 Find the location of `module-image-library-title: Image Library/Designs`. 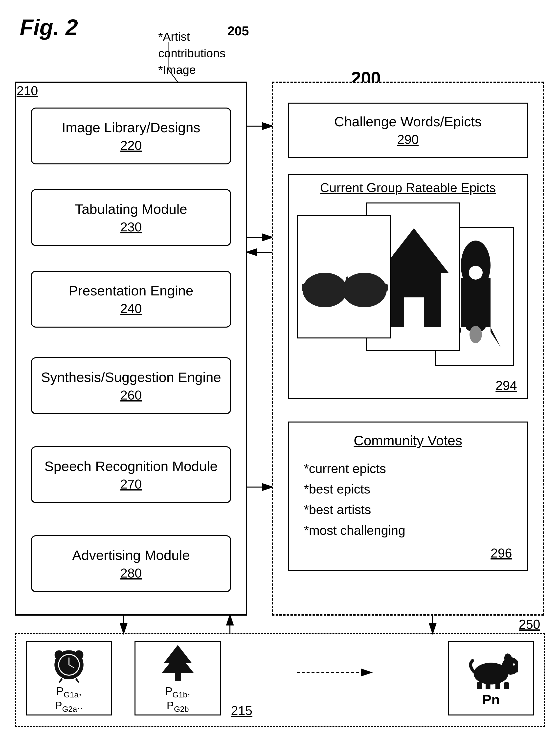

module-image-library-title: Image Library/Designs is located at coordinates (131, 127).